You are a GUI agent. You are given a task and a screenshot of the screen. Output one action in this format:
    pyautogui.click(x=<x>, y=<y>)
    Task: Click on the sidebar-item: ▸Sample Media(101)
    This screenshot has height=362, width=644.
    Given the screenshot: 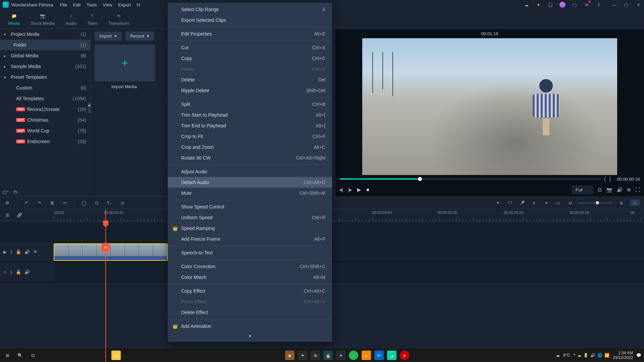 What is the action you would take?
    pyautogui.click(x=45, y=66)
    